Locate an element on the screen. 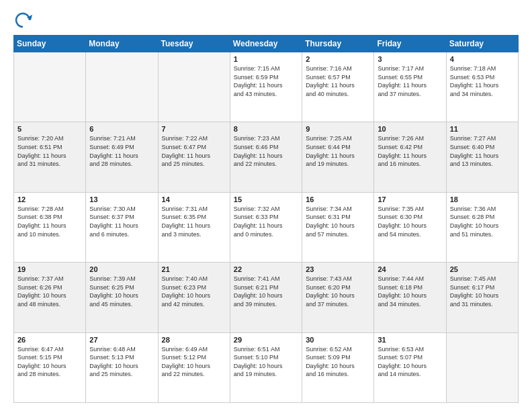 This screenshot has width=532, height=411. logo is located at coordinates (24, 20).